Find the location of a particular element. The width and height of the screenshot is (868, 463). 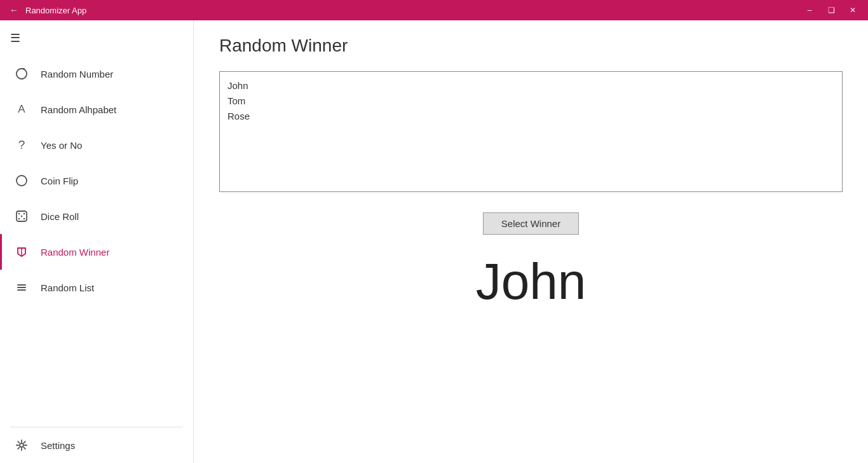

sidebar-label-random-winner: Random Winner is located at coordinates (75, 252).